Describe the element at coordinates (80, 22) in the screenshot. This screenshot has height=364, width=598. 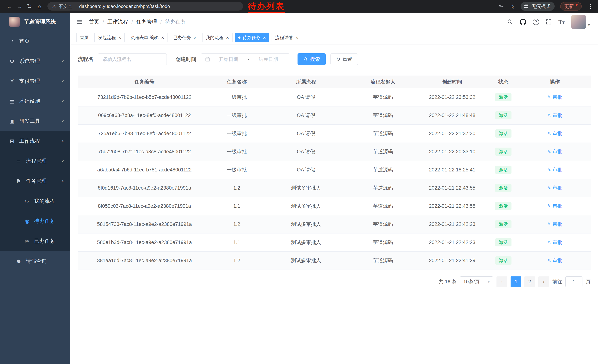
I see `hamburger-icon` at that location.